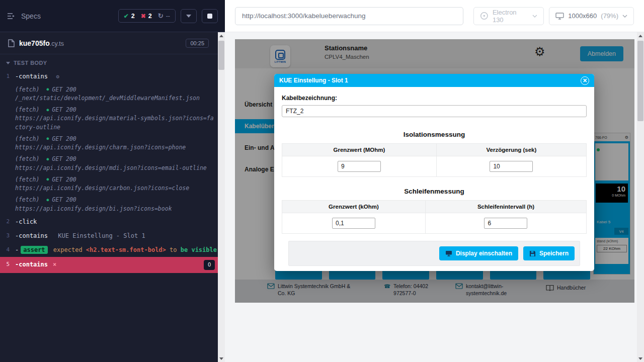 This screenshot has width=644, height=362. Describe the element at coordinates (549, 253) in the screenshot. I see `speichern-button: Speichern` at that location.